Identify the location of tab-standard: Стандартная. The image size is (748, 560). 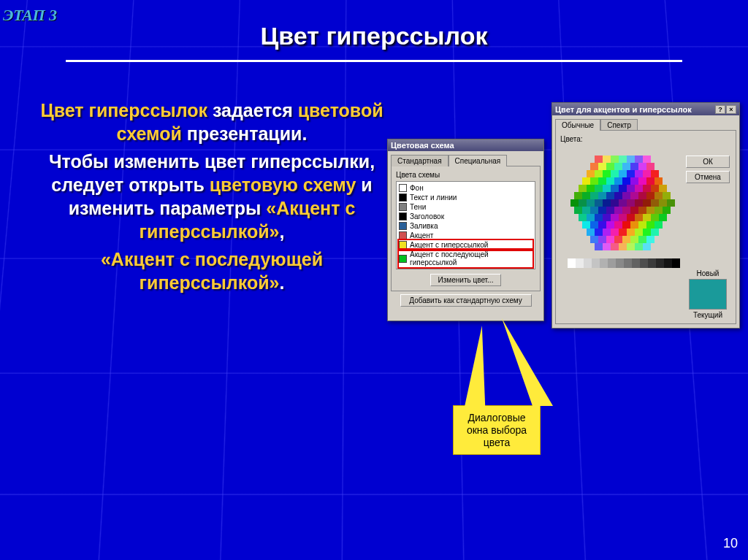
(419, 161).